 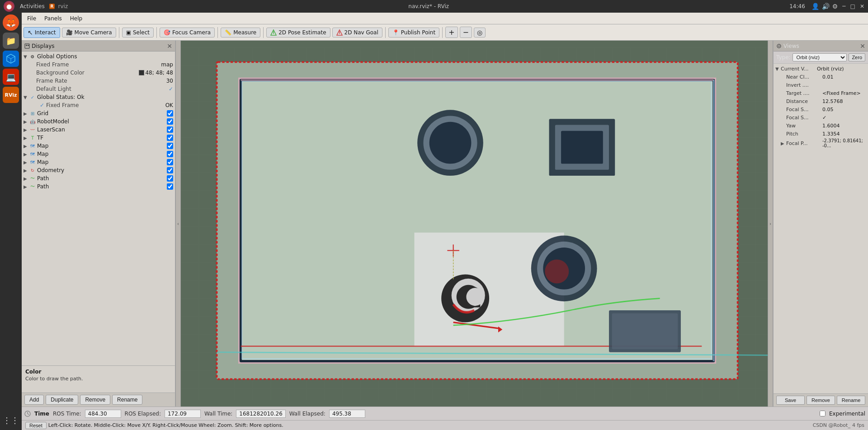 I want to click on interact-button: ↖ Interact, so click(x=42, y=33).